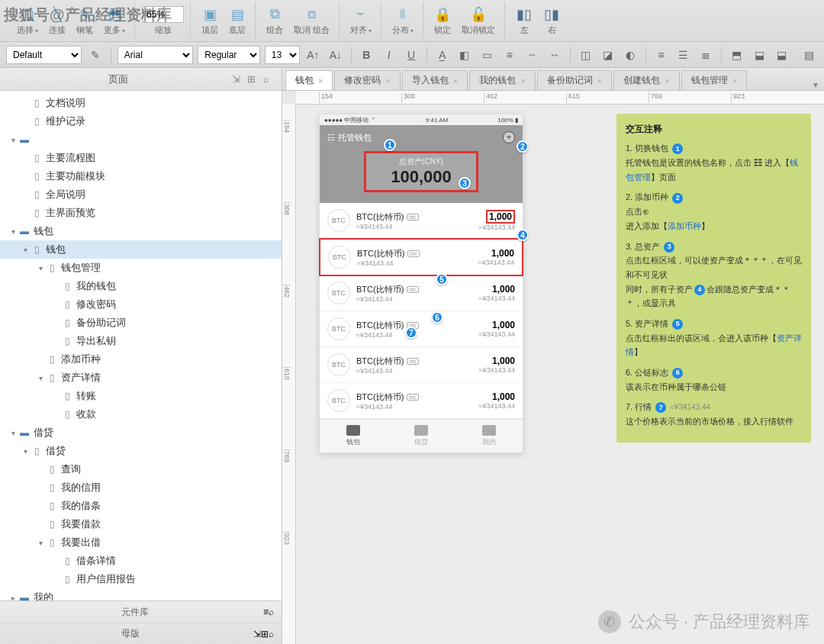 Image resolution: width=824 pixels, height=644 pixels. What do you see at coordinates (443, 21) in the screenshot?
I see `lock-button: 🔒锁定` at bounding box center [443, 21].